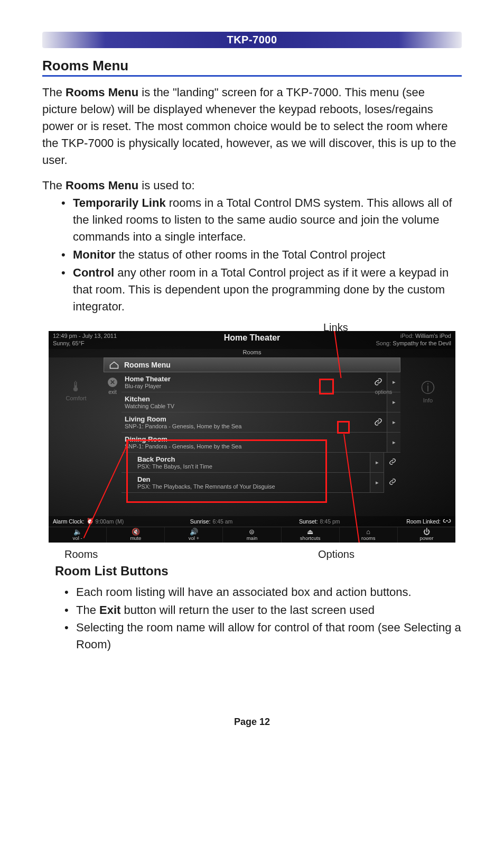  I want to click on room-row-dining-room: Dining Room SNP-1: Pandora - Genesis, Ho…, so click(261, 443).